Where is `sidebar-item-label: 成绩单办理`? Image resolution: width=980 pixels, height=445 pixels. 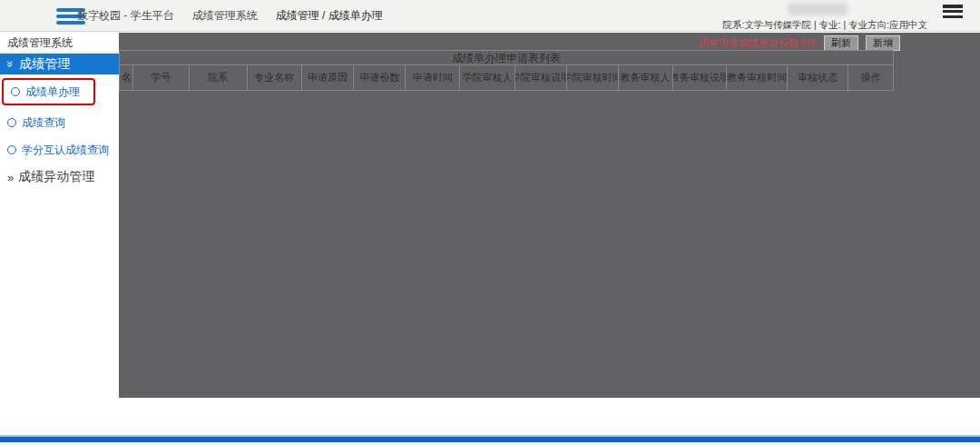
sidebar-item-label: 成绩单办理 is located at coordinates (53, 93).